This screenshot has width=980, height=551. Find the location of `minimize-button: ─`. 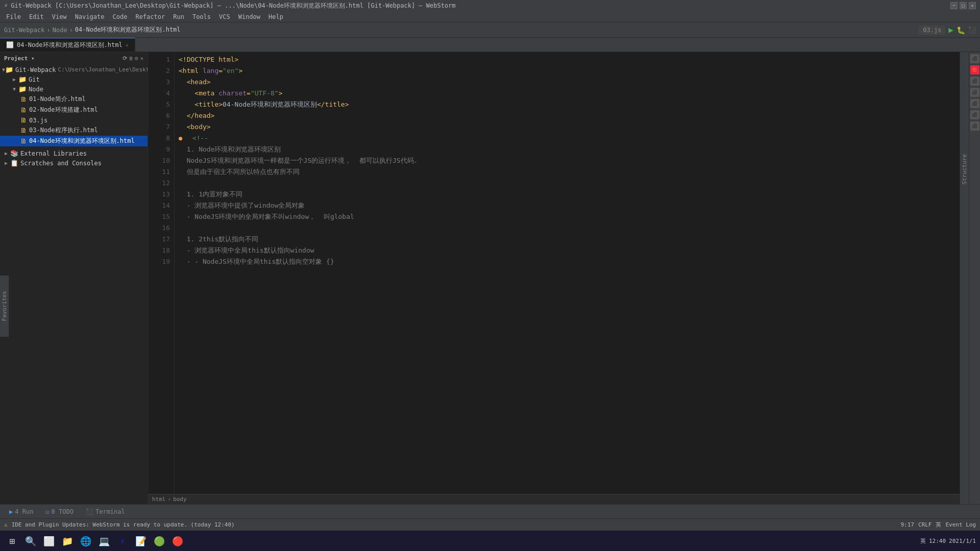

minimize-button: ─ is located at coordinates (954, 6).